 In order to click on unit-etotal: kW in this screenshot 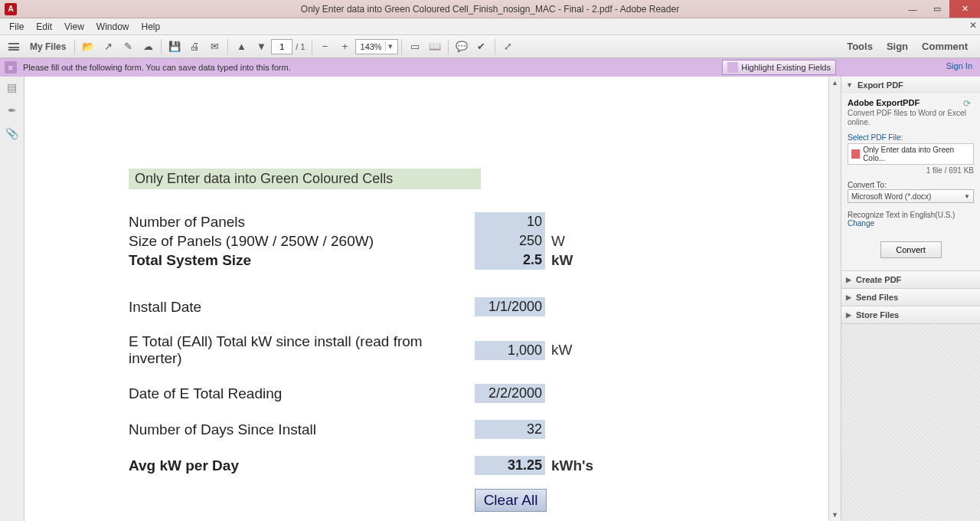, I will do `click(562, 350)`.